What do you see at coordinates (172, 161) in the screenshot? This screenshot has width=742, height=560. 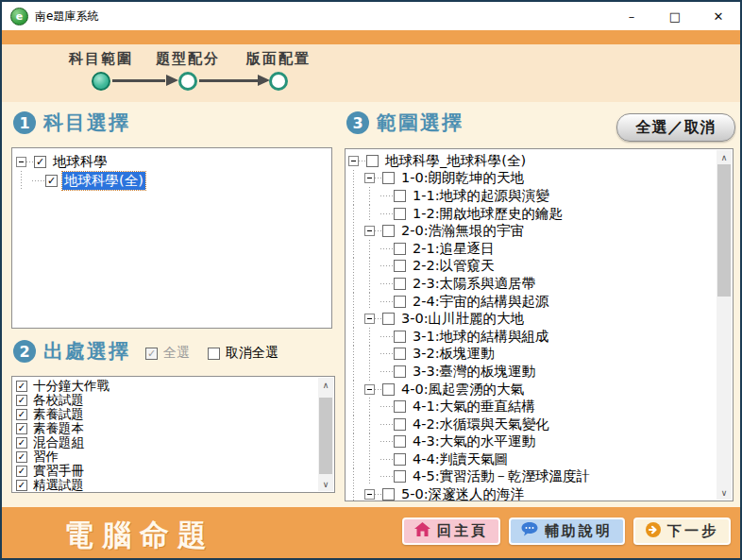 I see `tree-row: ✓地球科學` at bounding box center [172, 161].